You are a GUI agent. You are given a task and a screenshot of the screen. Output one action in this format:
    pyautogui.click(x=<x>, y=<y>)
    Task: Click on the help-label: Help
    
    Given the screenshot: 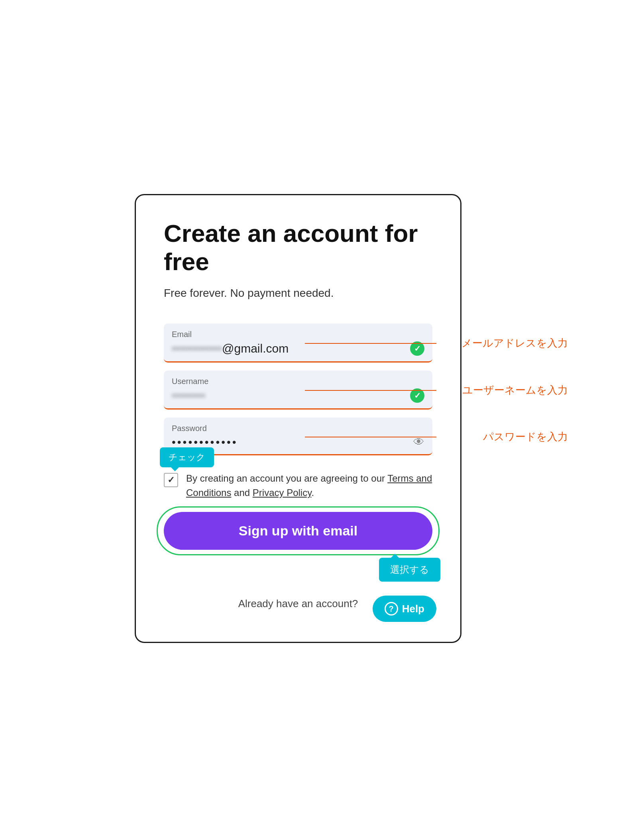 What is the action you would take?
    pyautogui.click(x=413, y=609)
    